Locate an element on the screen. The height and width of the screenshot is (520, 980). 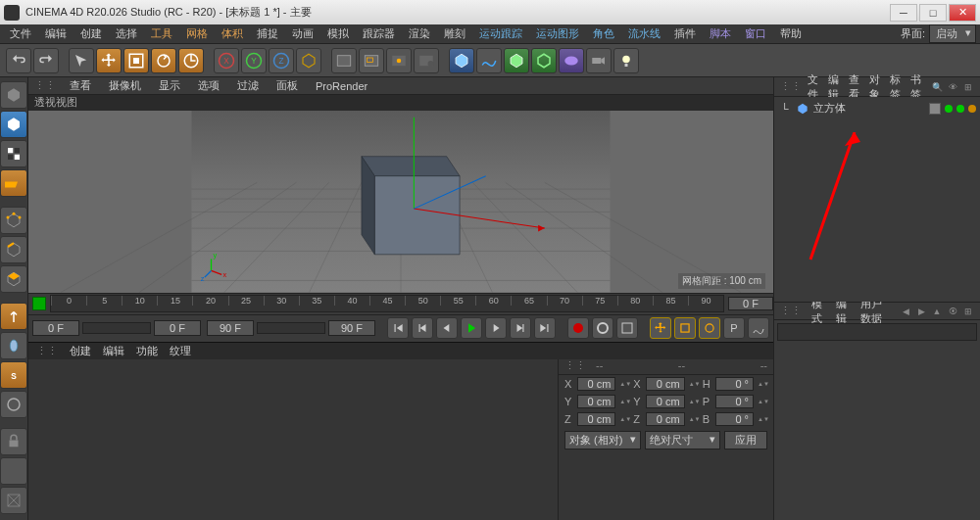
snap-button: S is located at coordinates (14, 375).